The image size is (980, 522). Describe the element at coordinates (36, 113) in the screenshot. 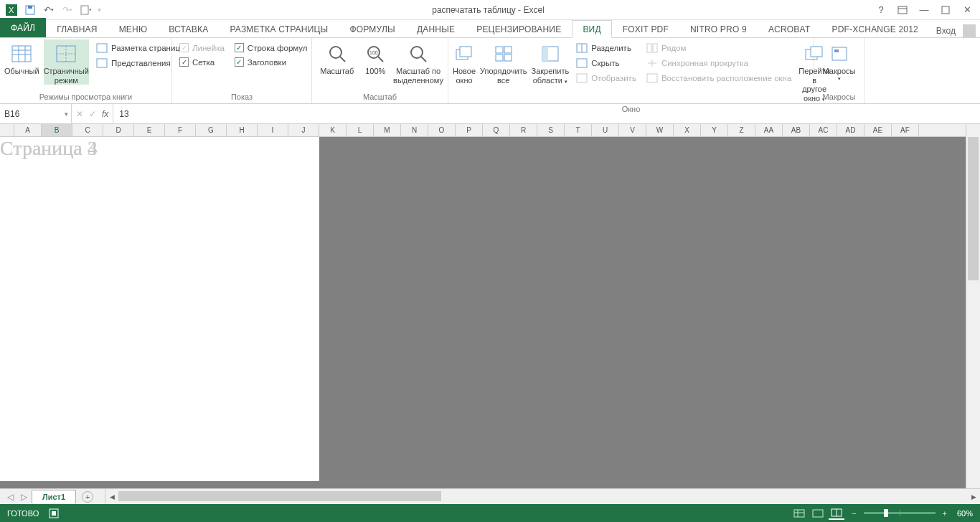

I see `name-box: B16▾` at that location.